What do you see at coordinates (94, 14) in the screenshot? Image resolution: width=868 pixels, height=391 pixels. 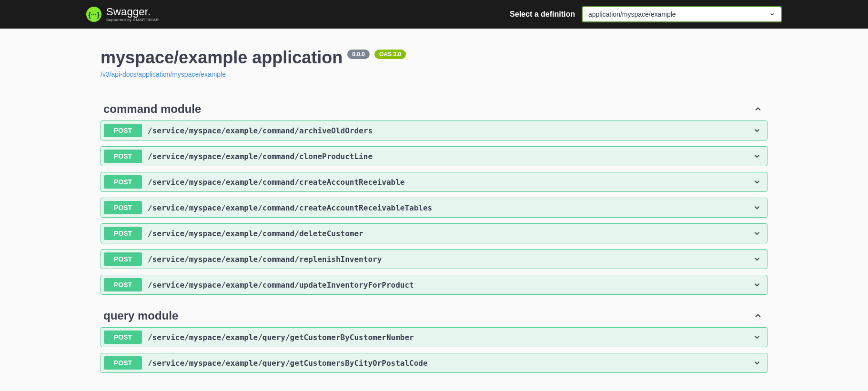 I see `swagger-logo-icon: {···}` at bounding box center [94, 14].